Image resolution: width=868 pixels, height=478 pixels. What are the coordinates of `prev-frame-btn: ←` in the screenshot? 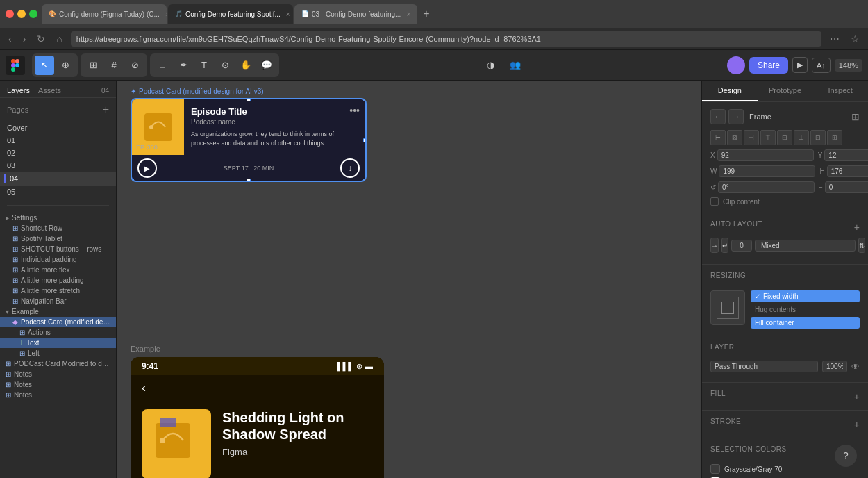 It's located at (718, 117).